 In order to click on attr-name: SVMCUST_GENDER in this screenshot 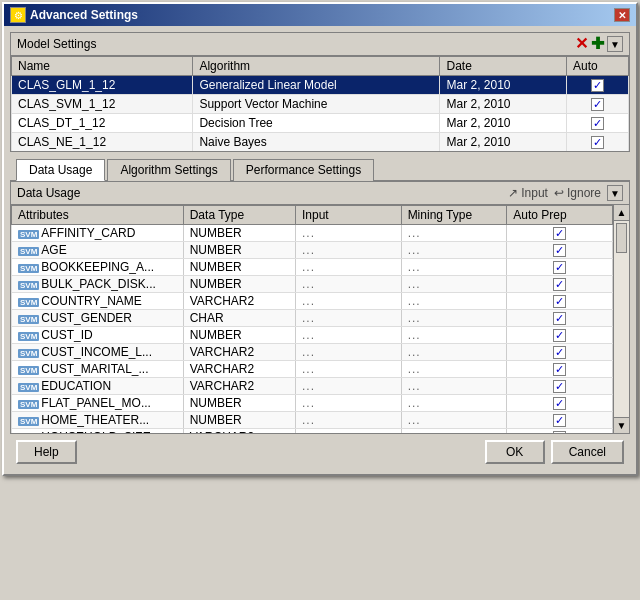, I will do `click(98, 318)`.